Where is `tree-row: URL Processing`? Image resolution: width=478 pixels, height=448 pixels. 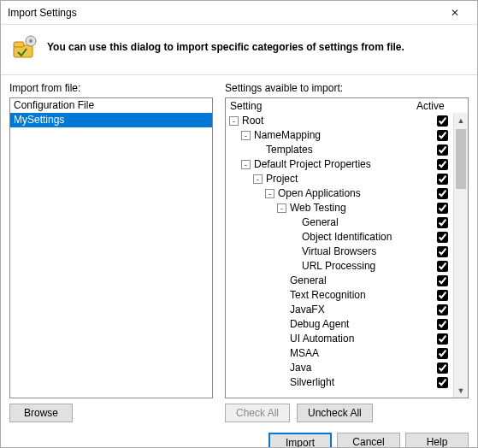 tree-row: URL Processing is located at coordinates (339, 267).